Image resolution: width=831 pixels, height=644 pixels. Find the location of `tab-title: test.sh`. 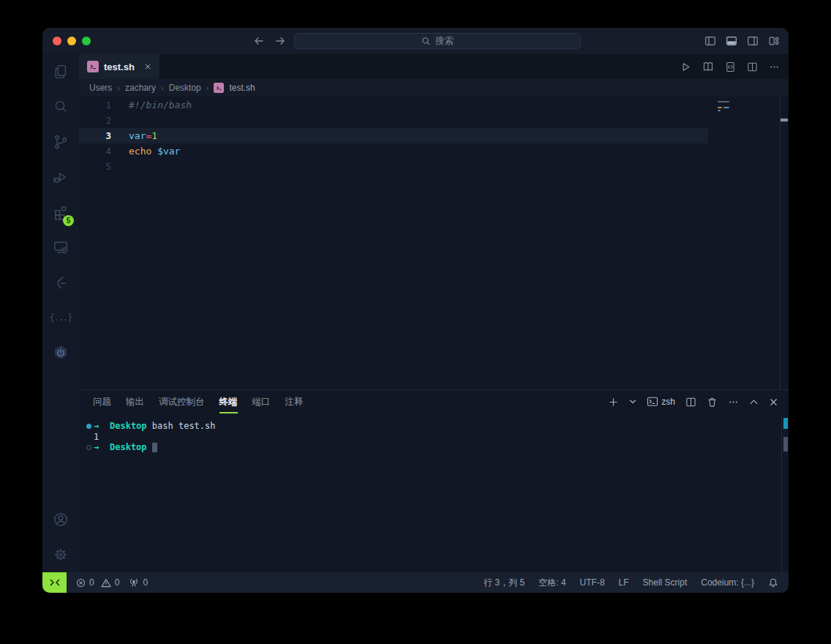

tab-title: test.sh is located at coordinates (119, 67).